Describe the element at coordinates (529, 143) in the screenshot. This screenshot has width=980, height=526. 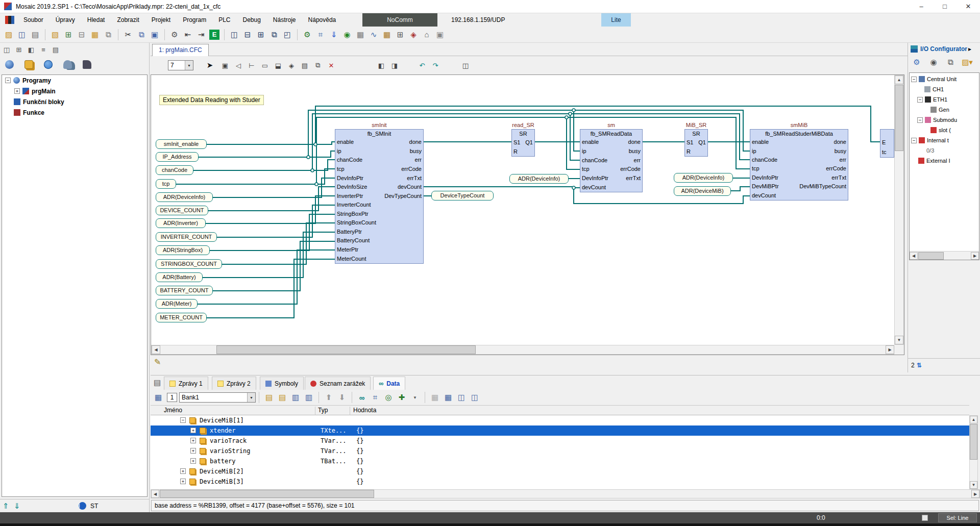
I see `block-pin: Q1` at that location.